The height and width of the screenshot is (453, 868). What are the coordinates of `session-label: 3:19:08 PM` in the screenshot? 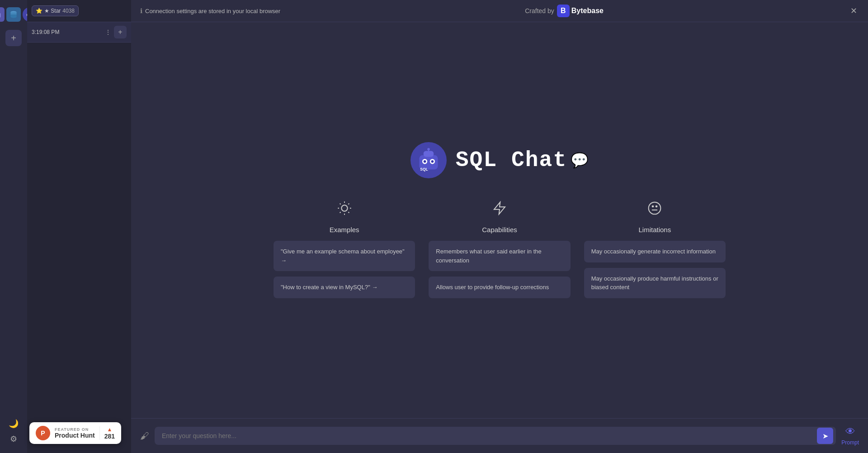 It's located at (67, 32).